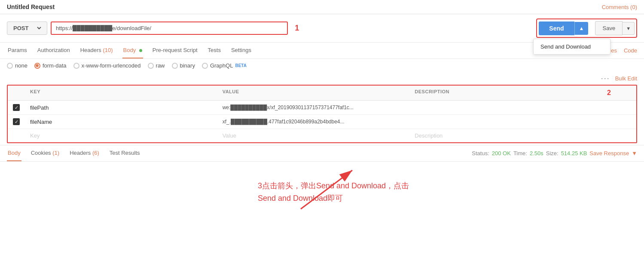  I want to click on resp-tab-headers: Headers (6), so click(84, 153).